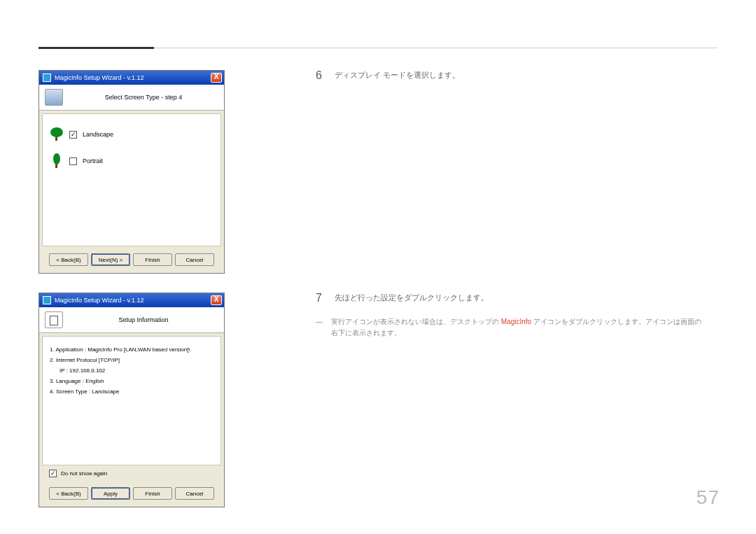 The width and height of the screenshot is (756, 534). What do you see at coordinates (73, 134) in the screenshot?
I see `checkbox-landscape` at bounding box center [73, 134].